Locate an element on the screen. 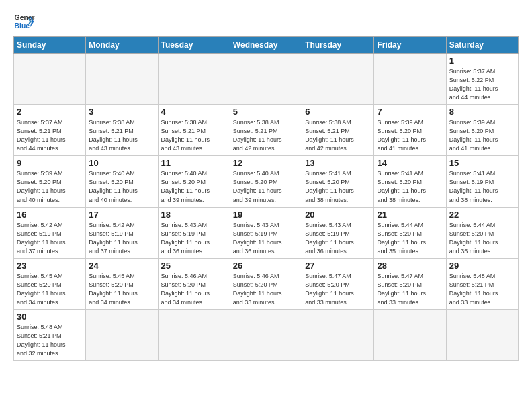 Image resolution: width=532 pixels, height=411 pixels. calendar-week-row: 30Sunrise: 5:48 AM Sunset: 5:21 PM Dayli… is located at coordinates (266, 334).